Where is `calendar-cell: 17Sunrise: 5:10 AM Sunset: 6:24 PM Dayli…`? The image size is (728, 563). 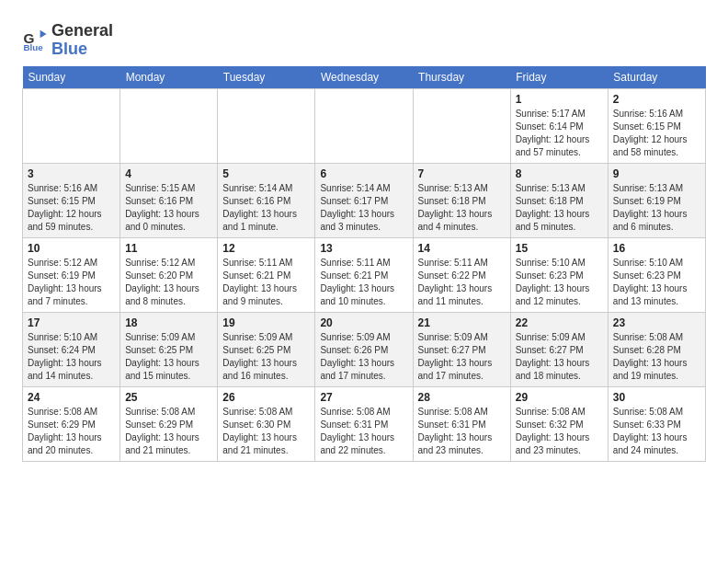
calendar-cell: 17Sunrise: 5:10 AM Sunset: 6:24 PM Dayli… is located at coordinates (72, 350).